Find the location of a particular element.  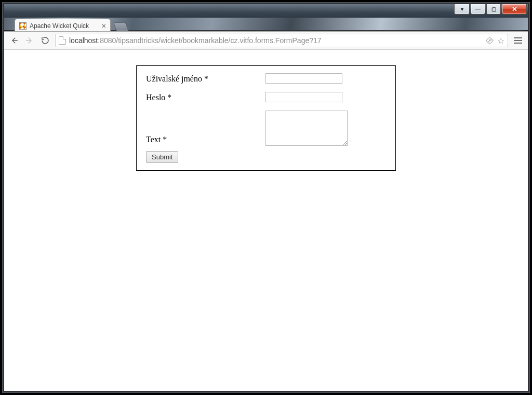

page-icon is located at coordinates (62, 40).